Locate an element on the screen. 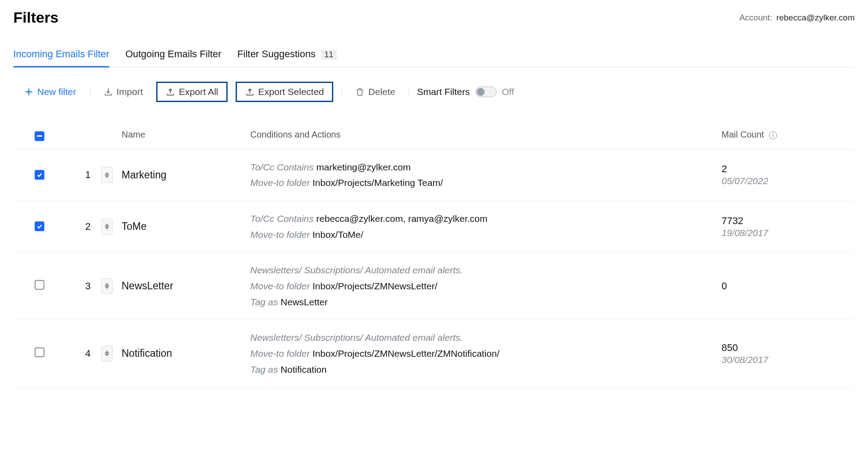  condition-line: To/Cc Containsmarketing@zylker.com is located at coordinates (486, 167).